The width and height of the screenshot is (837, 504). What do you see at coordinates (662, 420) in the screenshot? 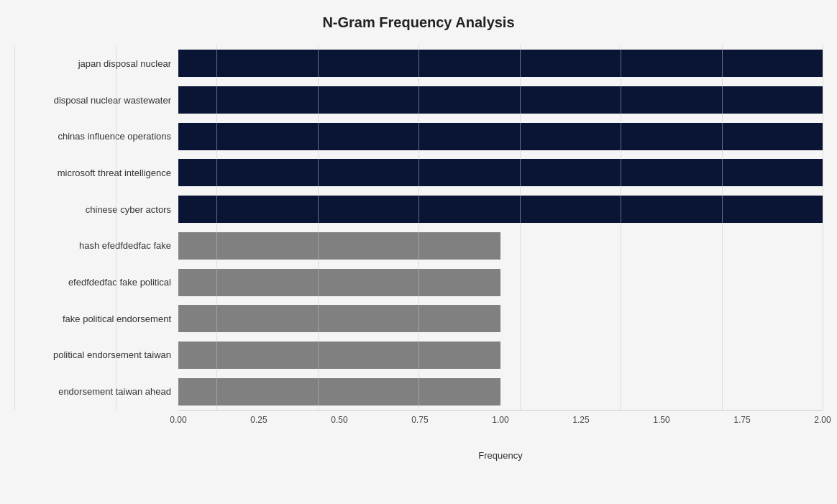
I see `x-tick: 1.50` at bounding box center [662, 420].